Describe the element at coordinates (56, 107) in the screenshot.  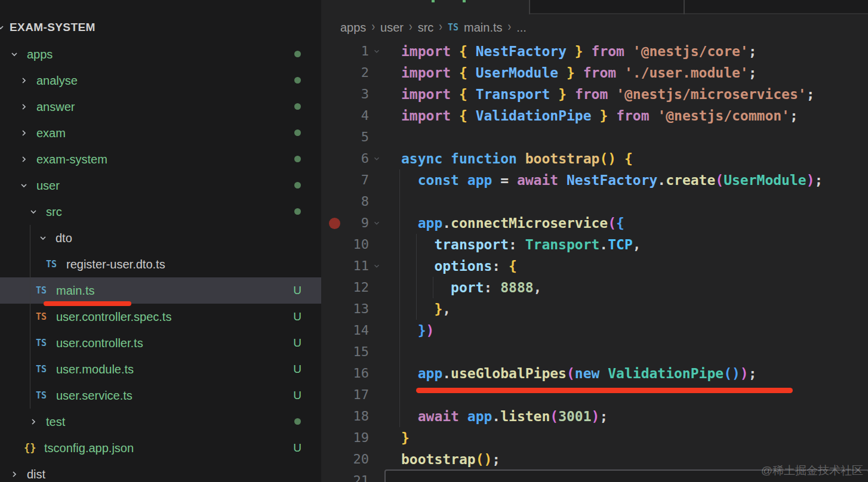
I see `file-label: answer` at that location.